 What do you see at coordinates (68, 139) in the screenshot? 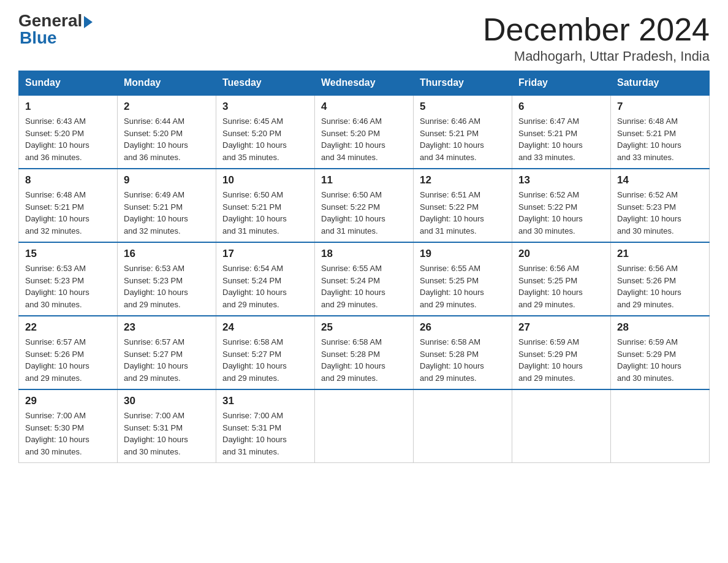
I see `day-info: Sunrise: 6:43 AM Sunset: 5:20 PM Dayligh…` at bounding box center [68, 139].